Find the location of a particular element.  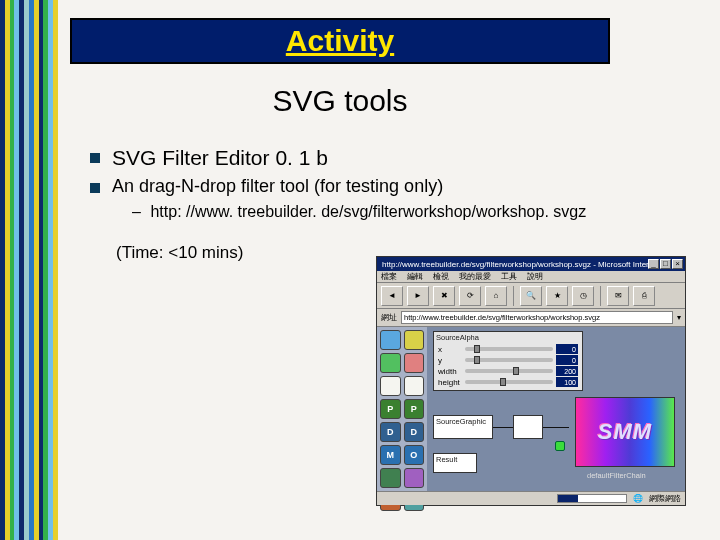

filter-node-result: Result is located at coordinates (455, 463).